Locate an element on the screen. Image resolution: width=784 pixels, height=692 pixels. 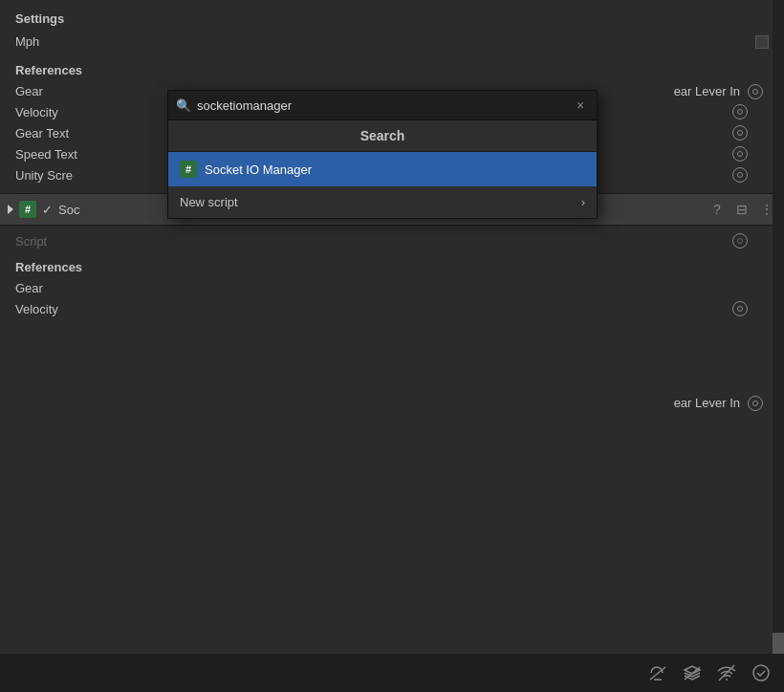
settings-row: Mph is located at coordinates (392, 42).